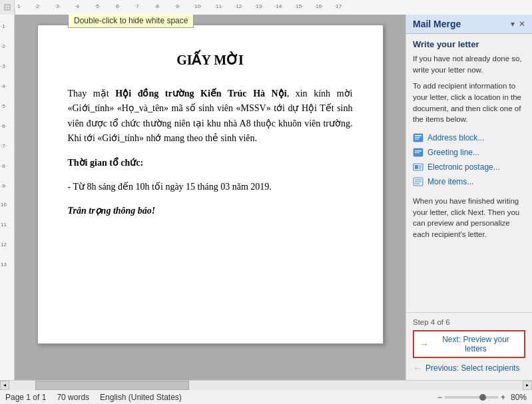  What do you see at coordinates (527, 385) in the screenshot?
I see `scroll-right-button: ▸` at bounding box center [527, 385].